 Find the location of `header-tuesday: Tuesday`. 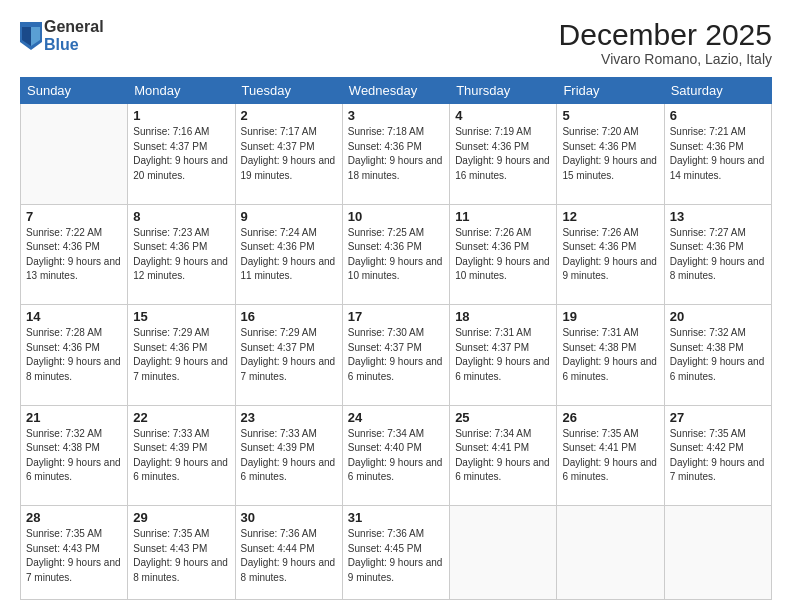

header-tuesday: Tuesday is located at coordinates (288, 91).